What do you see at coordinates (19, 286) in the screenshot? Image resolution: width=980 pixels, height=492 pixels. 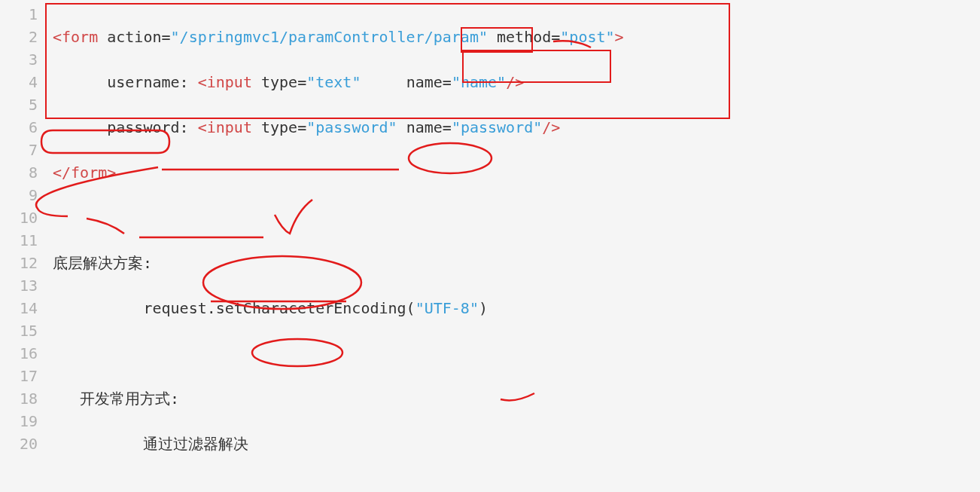 I see `line-number: 13` at bounding box center [19, 286].